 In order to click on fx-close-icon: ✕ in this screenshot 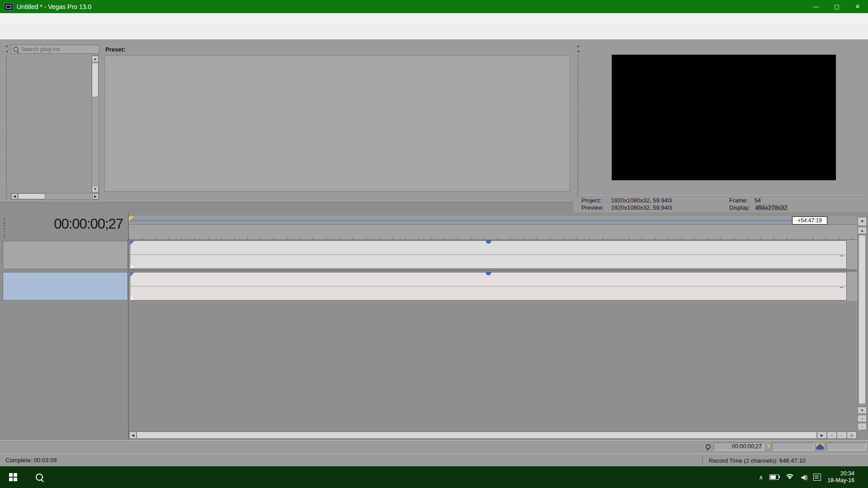, I will do `click(7, 47)`.